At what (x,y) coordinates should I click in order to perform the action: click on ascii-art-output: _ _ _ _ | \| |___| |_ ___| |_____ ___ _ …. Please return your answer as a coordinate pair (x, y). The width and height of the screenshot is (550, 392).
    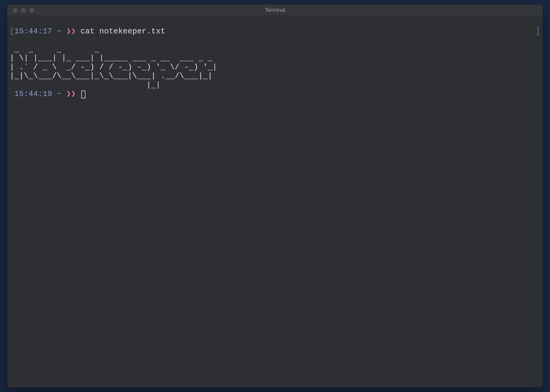
    Looking at the image, I should click on (116, 67).